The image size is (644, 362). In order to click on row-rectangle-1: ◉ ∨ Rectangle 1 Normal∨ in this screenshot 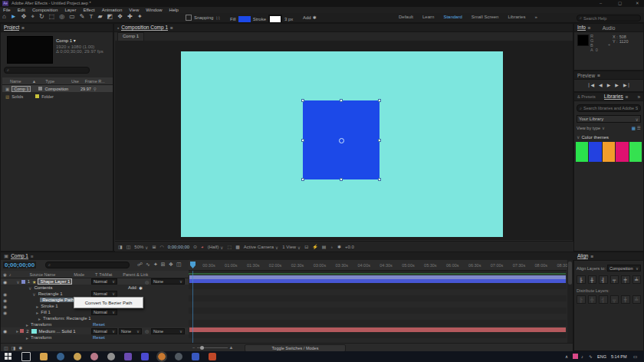, I will do `click(95, 294)`.